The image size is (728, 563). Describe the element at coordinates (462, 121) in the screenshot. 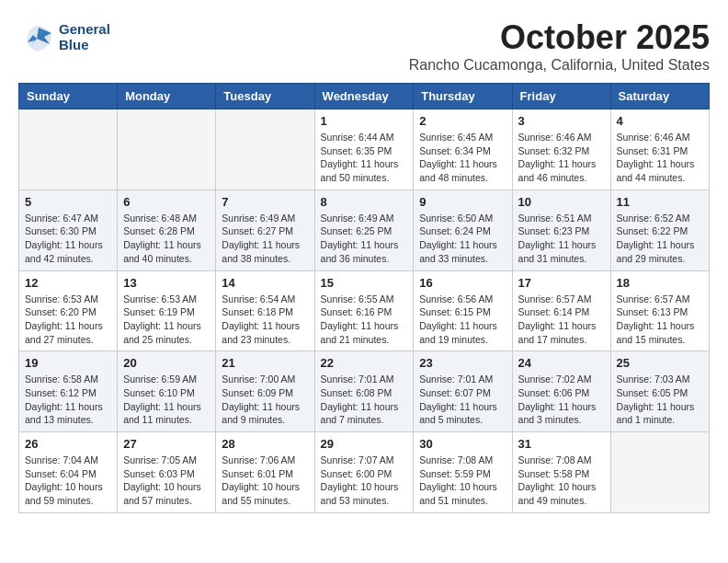

I see `day-number: 2` at that location.